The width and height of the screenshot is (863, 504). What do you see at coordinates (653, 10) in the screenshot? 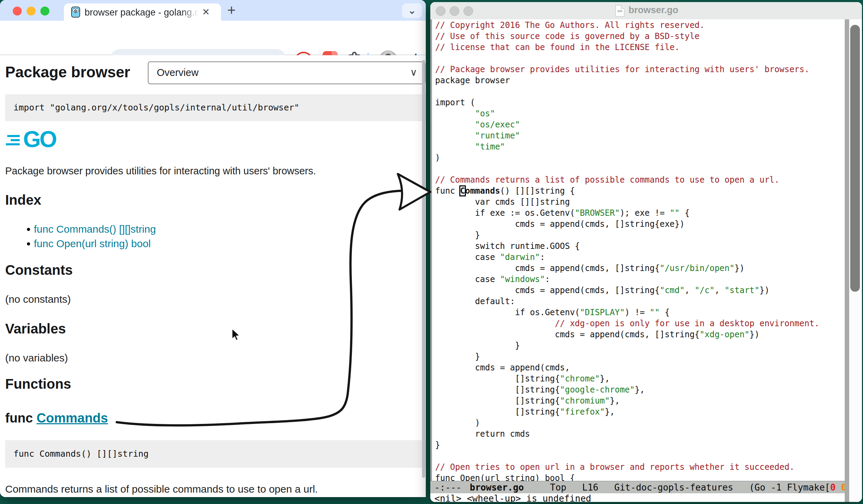
I see `emacs-window-title: browser.go` at bounding box center [653, 10].